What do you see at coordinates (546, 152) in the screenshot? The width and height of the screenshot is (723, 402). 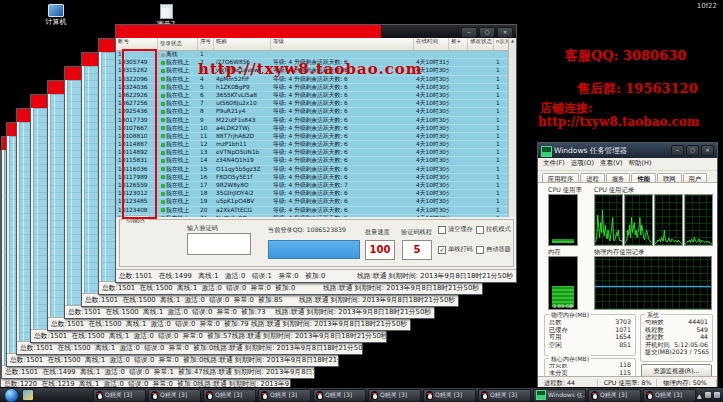 I see `task-manager-icon` at bounding box center [546, 152].